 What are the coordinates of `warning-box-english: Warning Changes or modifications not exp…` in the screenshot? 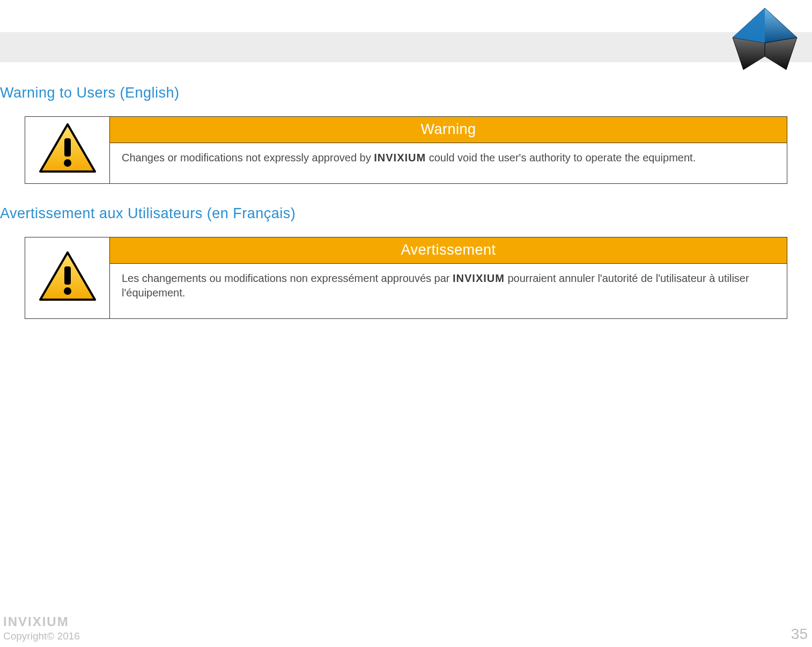 It's located at (406, 150).